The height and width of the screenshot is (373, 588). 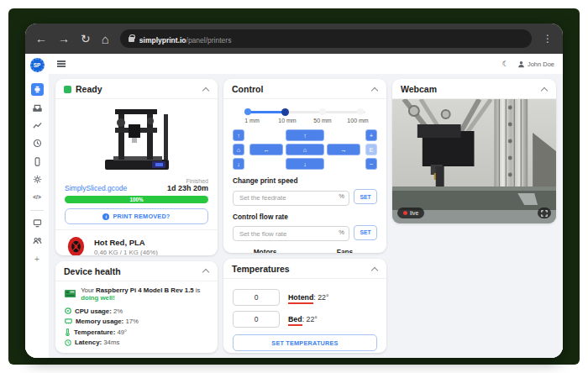 What do you see at coordinates (37, 240) in the screenshot?
I see `sidebar-item-users` at bounding box center [37, 240].